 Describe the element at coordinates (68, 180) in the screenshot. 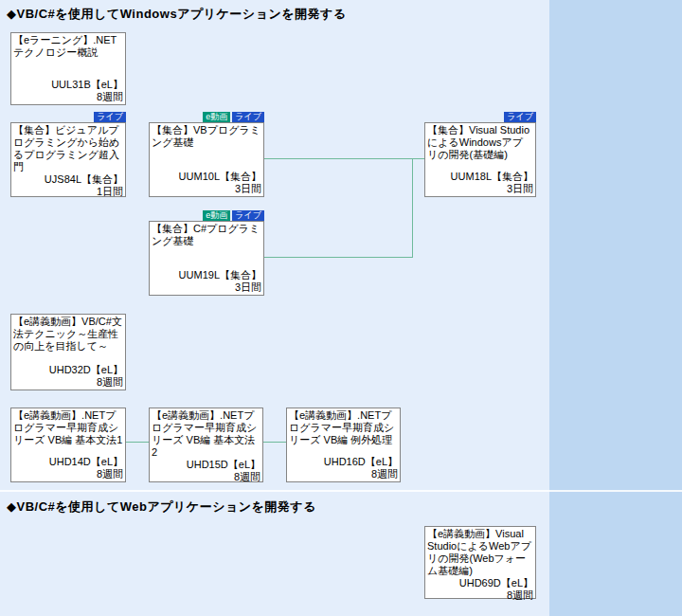

I see `course-code: UJS84L【集合】` at that location.